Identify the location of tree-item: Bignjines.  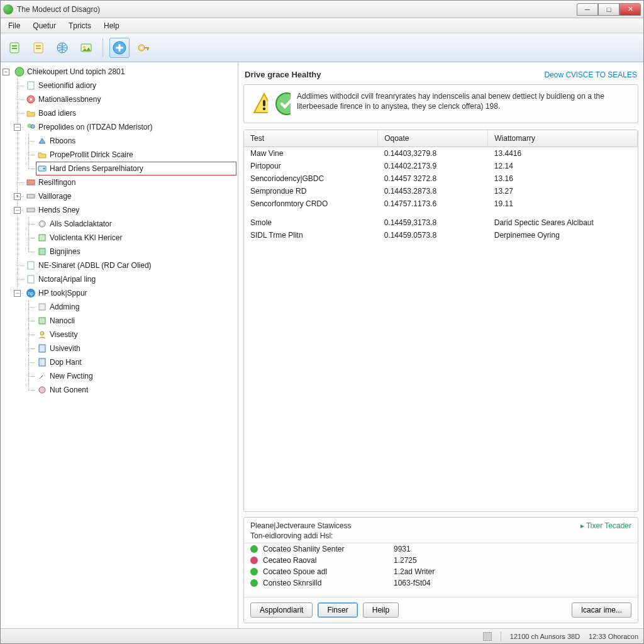
(136, 252).